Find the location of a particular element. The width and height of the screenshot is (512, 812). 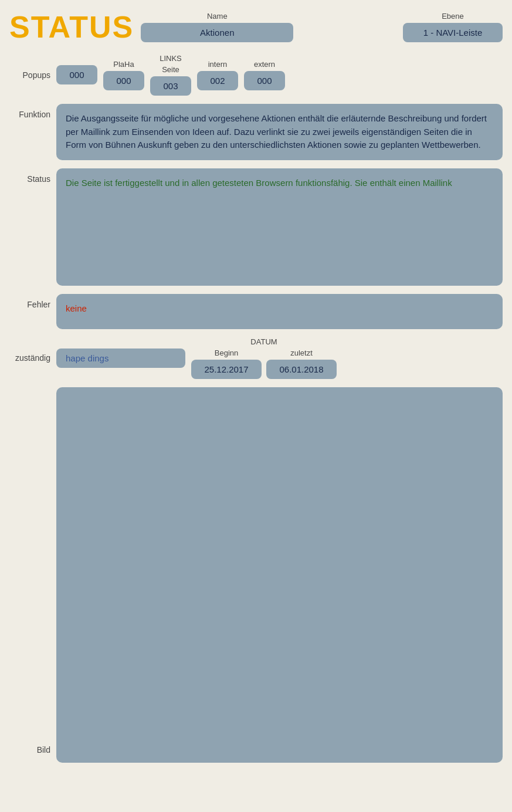

zuletzt-pill: 06.01.2018 is located at coordinates (301, 370).